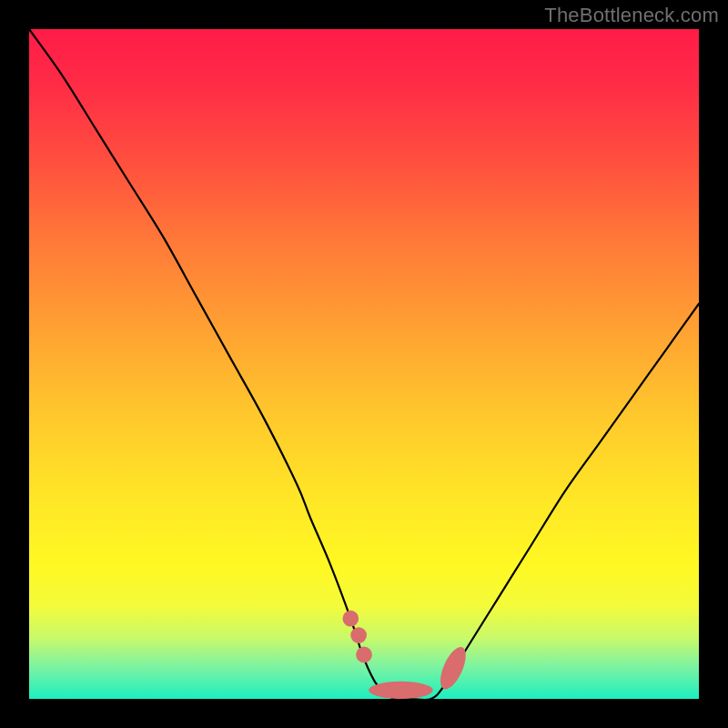  What do you see at coordinates (632, 15) in the screenshot?
I see `watermark-text: TheBottleneck.com` at bounding box center [632, 15].